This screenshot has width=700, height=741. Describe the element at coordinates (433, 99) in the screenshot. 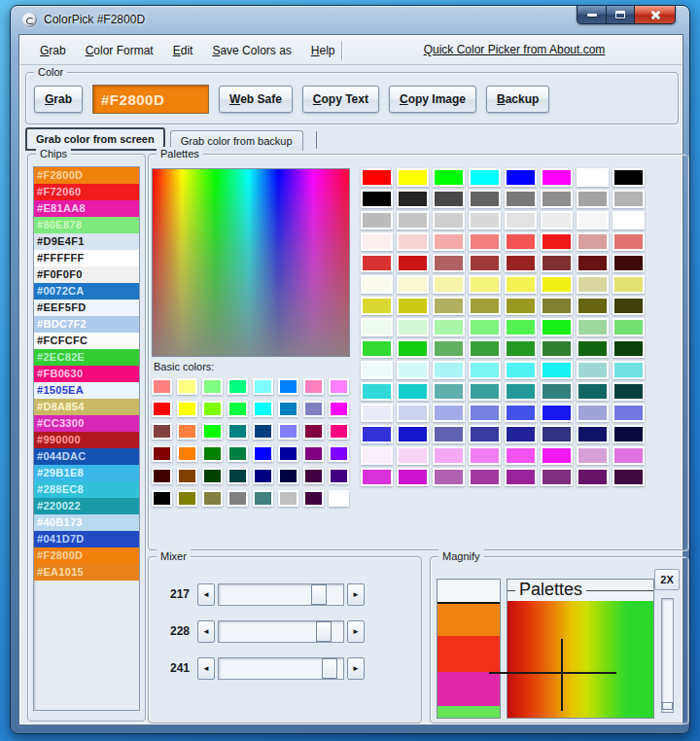

I see `copy-image-button: Copy Image` at that location.